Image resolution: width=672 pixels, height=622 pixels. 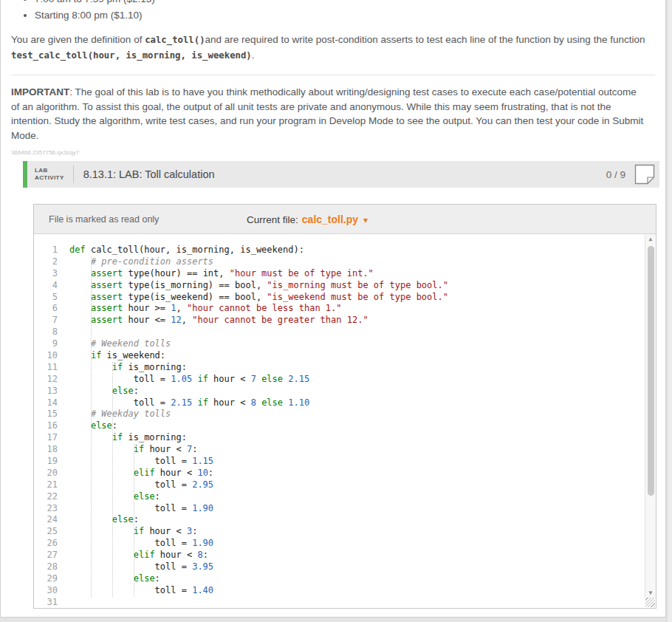 I want to click on resize-grip, so click(x=650, y=603).